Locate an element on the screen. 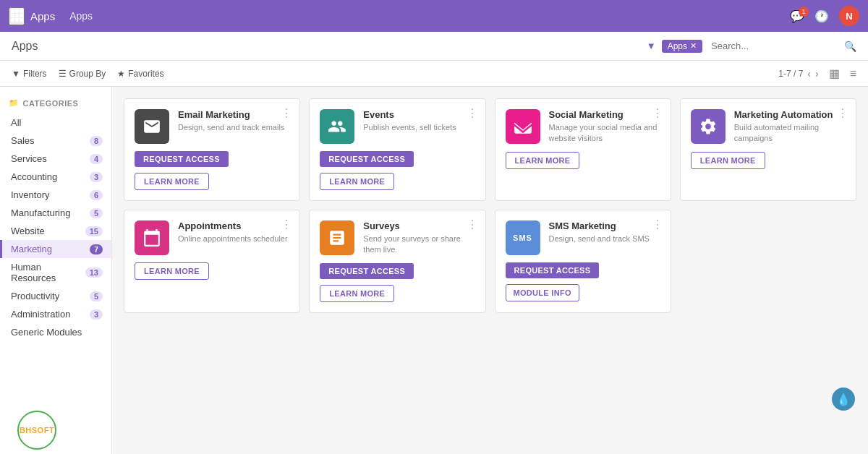  clock-icon-btn: 🕐 is located at coordinates (822, 16).